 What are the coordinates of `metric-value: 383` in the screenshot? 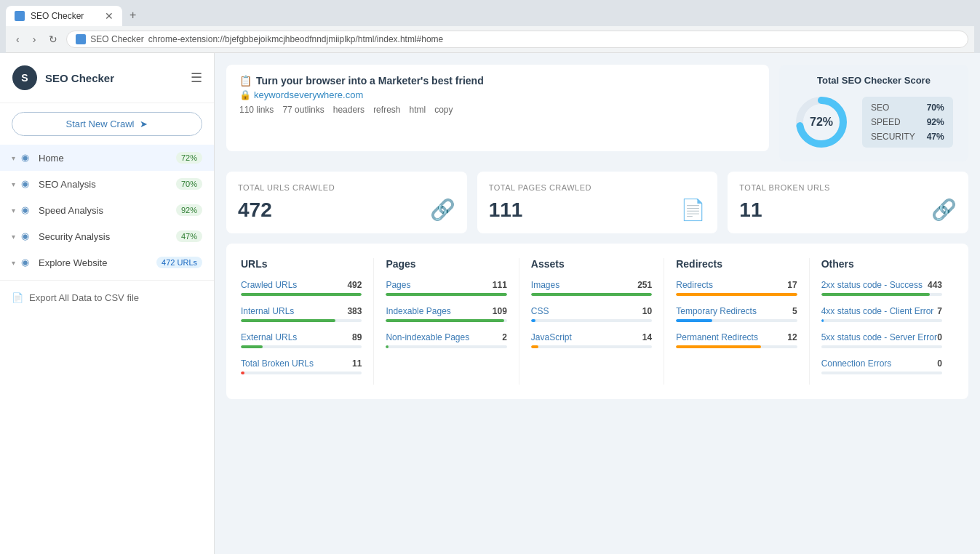 It's located at (354, 311).